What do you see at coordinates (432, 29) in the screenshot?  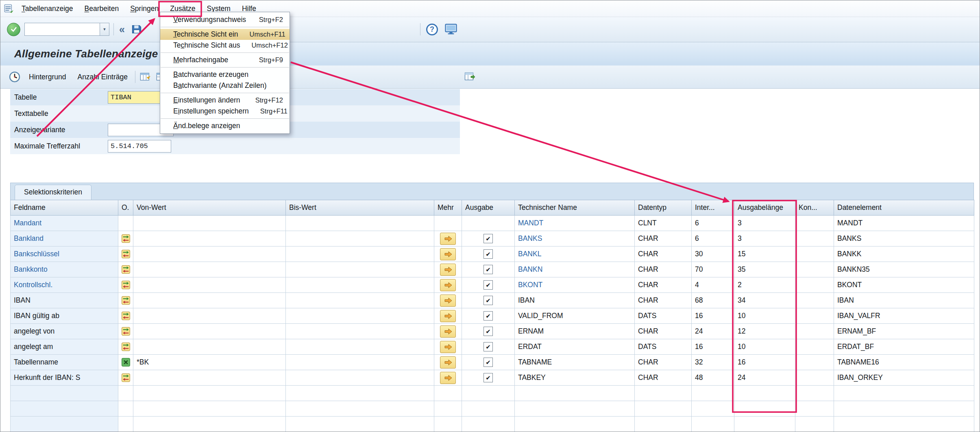 I see `help-button: ?` at bounding box center [432, 29].